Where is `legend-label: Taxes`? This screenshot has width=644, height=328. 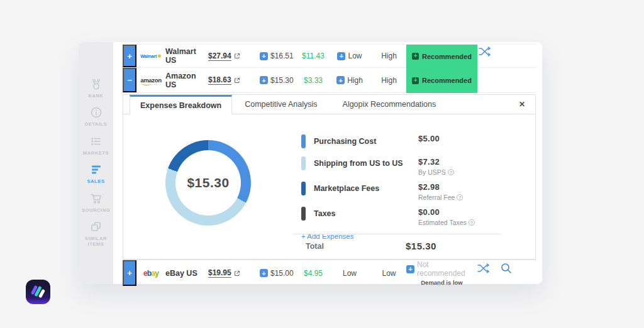 legend-label: Taxes is located at coordinates (366, 212).